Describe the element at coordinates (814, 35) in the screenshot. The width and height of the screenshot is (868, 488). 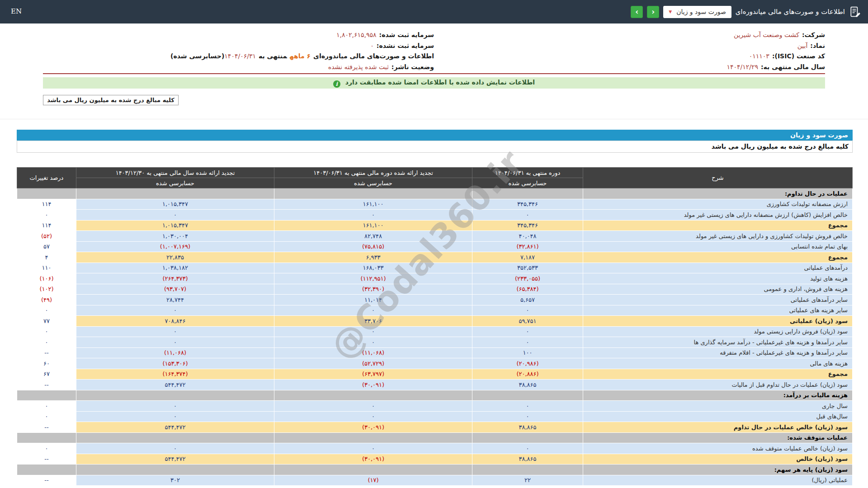
I see `info-label: شرکت:` at that location.